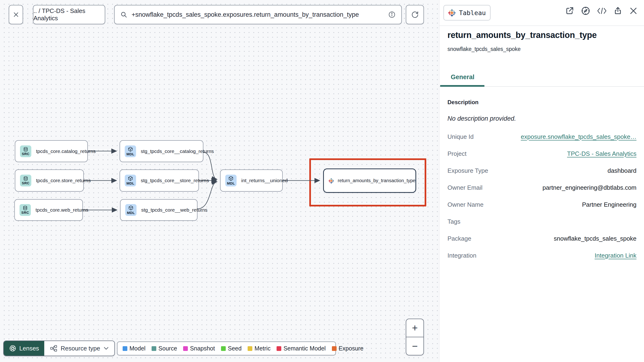 The width and height of the screenshot is (644, 362). I want to click on zoom-out-button: −, so click(415, 346).